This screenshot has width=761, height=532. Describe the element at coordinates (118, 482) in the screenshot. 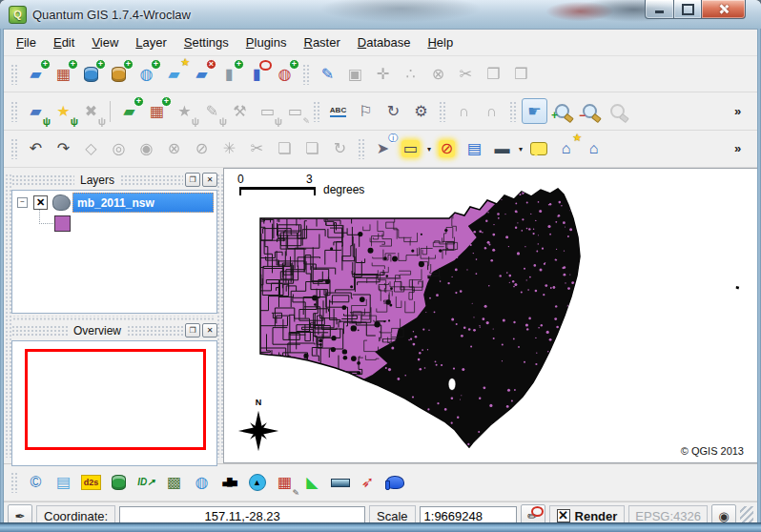

I see `evis-db-connection-plugin-button` at that location.